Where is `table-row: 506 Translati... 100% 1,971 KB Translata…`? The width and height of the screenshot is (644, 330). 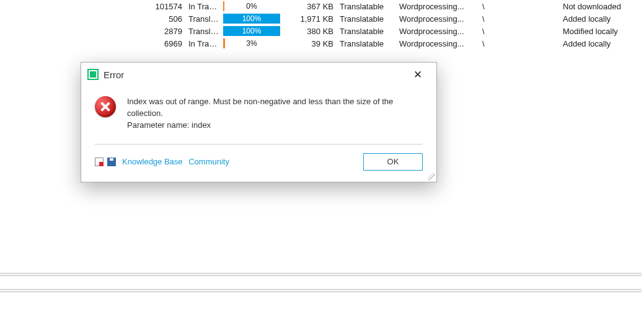
table-row: 506 Translati... 100% 1,971 KB Translata… is located at coordinates (322, 19).